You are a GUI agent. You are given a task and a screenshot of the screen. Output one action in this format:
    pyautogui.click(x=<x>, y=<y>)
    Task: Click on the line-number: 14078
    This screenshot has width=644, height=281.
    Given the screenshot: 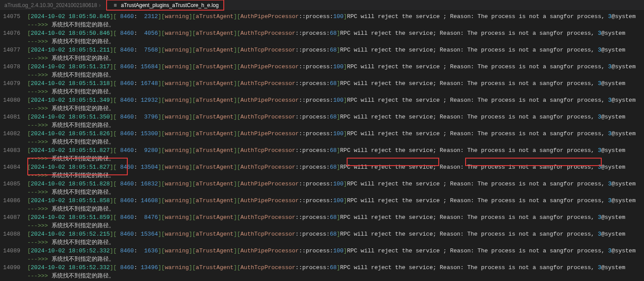 What is the action you would take?
    pyautogui.click(x=14, y=67)
    